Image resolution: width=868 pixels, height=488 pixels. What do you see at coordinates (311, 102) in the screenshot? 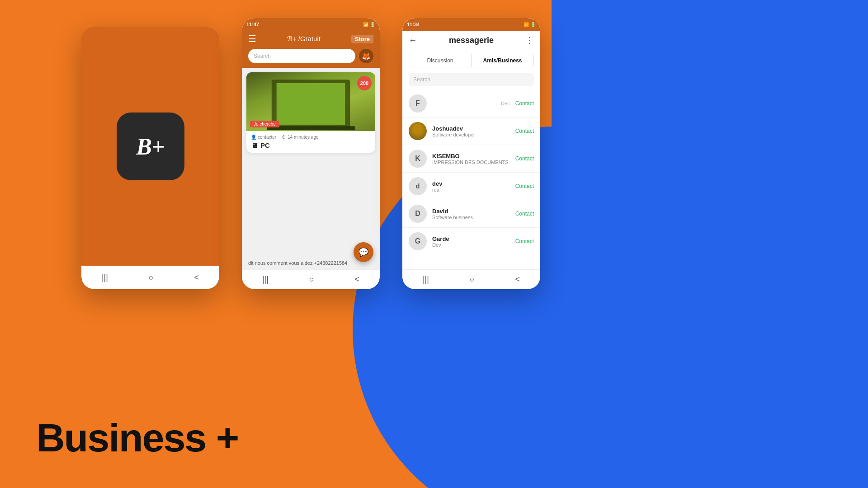
I see `feed-card-image: 200 Je cherche` at bounding box center [311, 102].